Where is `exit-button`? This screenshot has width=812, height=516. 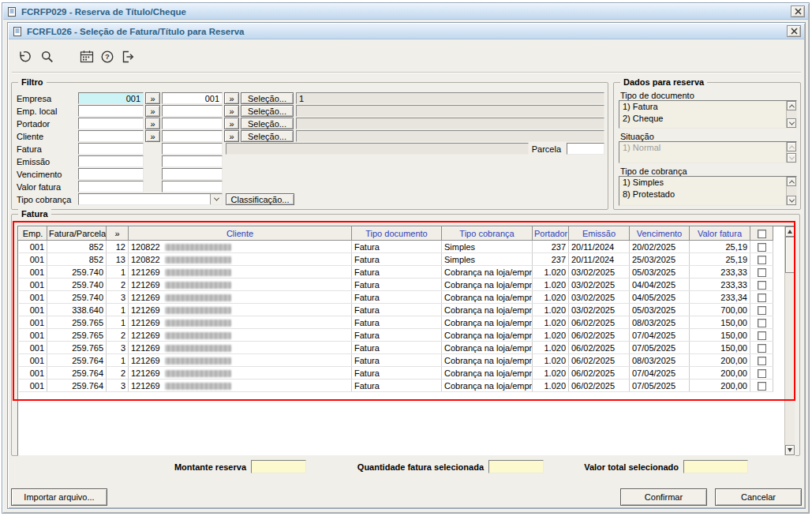
exit-button is located at coordinates (128, 57).